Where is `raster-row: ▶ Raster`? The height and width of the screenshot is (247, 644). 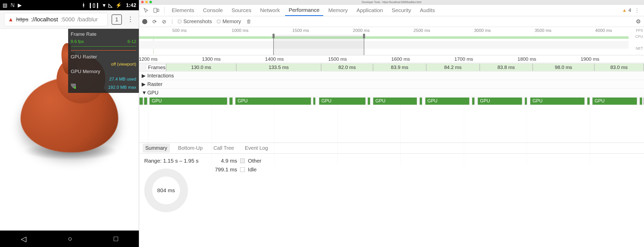 raster-row: ▶ Raster is located at coordinates (392, 84).